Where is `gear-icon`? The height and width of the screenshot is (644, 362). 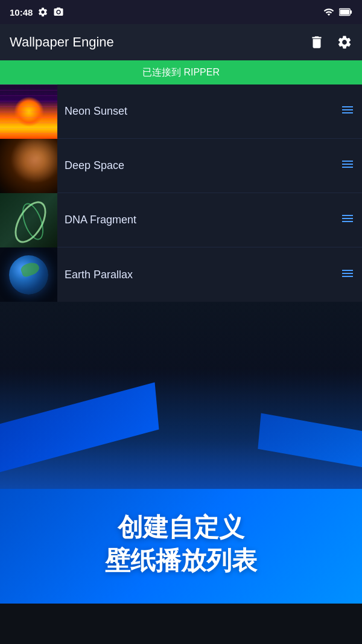 gear-icon is located at coordinates (345, 42).